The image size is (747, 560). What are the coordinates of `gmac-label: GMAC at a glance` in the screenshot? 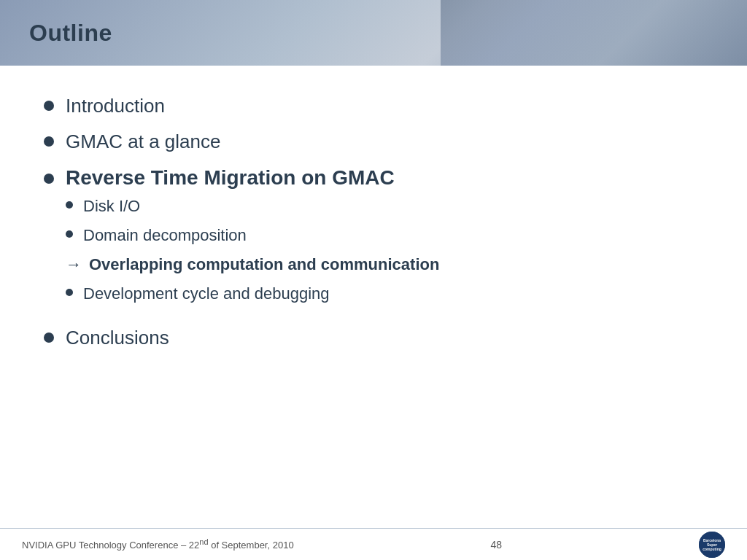 It's located at (143, 141).